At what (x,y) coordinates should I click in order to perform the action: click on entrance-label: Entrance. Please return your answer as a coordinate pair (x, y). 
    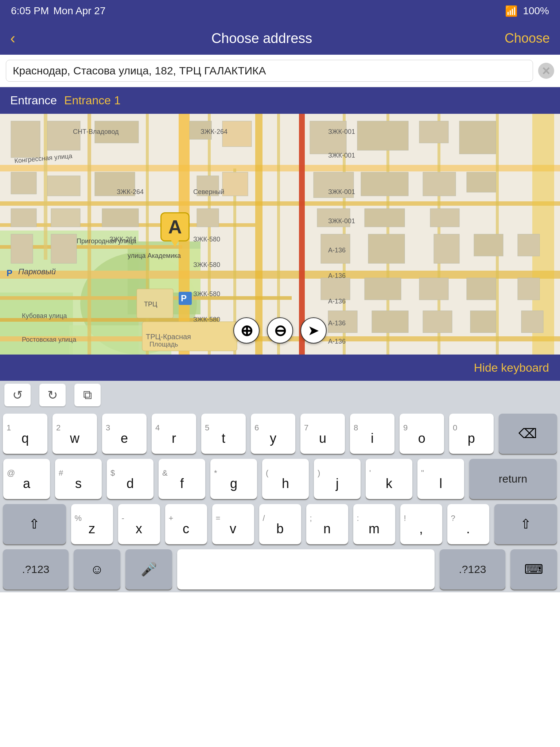
    Looking at the image, I should click on (34, 101).